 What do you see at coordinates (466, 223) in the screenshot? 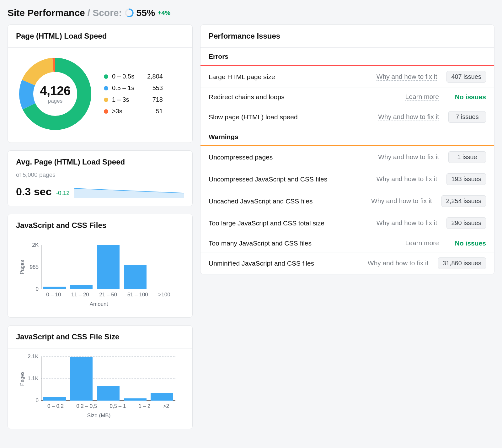
I see `issue-count-badge: 290 issues` at bounding box center [466, 223].